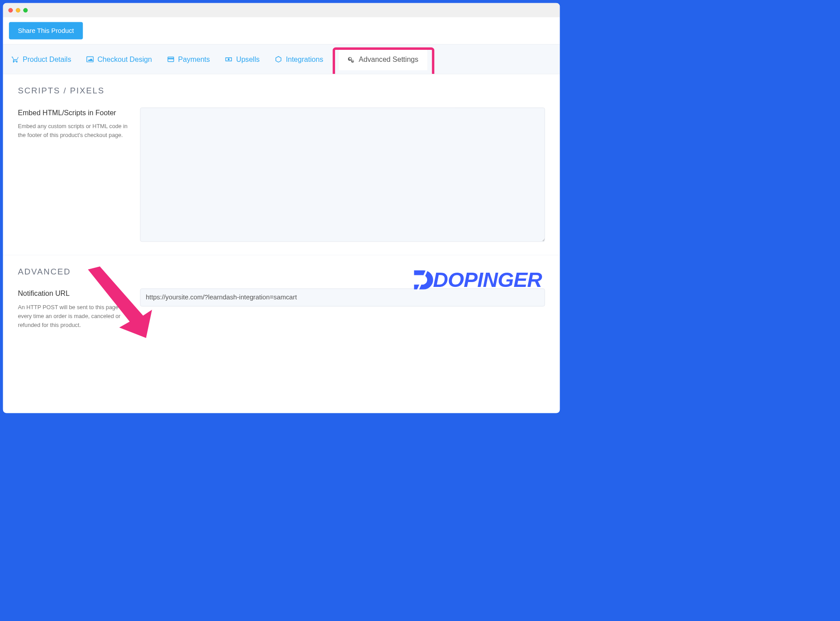 The width and height of the screenshot is (840, 621). I want to click on image-icon, so click(90, 59).